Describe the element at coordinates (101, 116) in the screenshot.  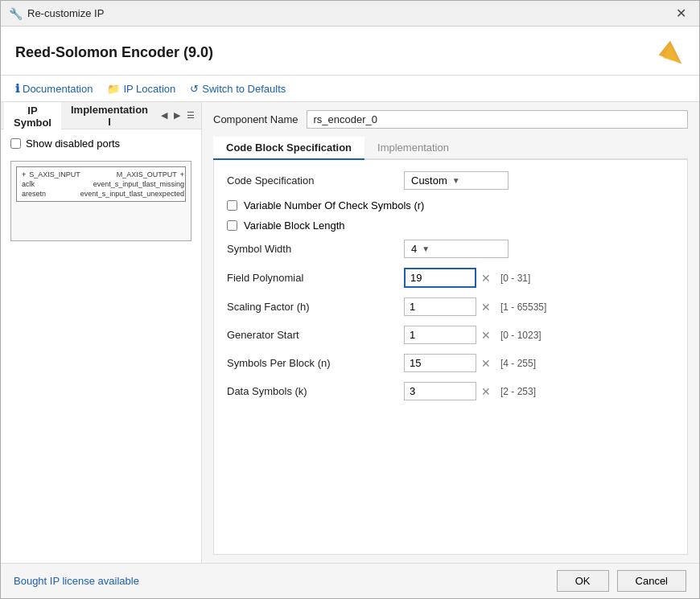
I see `left-panel-tabs: IP Symbol Implementation I ◀ ▶ ☰` at that location.